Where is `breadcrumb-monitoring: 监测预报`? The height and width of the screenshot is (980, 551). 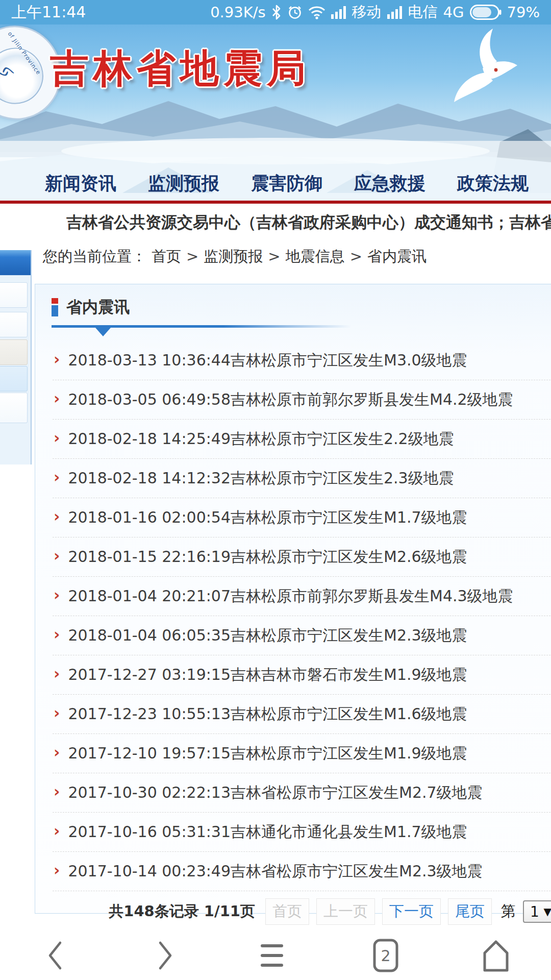 breadcrumb-monitoring: 监测预报 is located at coordinates (233, 256).